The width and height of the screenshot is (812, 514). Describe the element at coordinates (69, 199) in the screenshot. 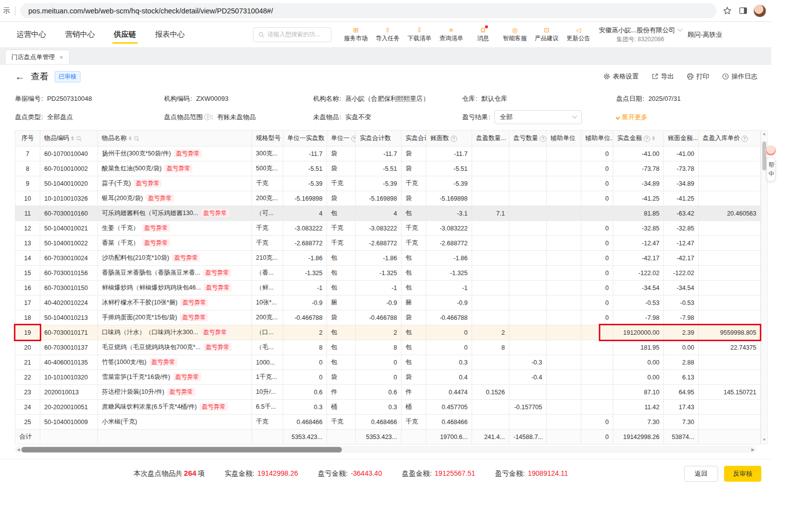

I see `cell: 10-1010010326` at that location.